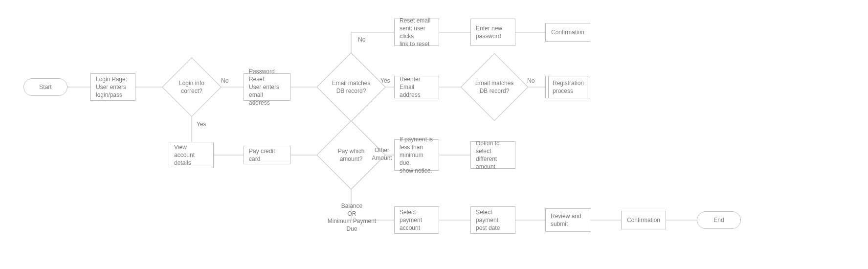 This screenshot has height=269, width=868. What do you see at coordinates (493, 220) in the screenshot?
I see `process-select-post-date: Select payment post date` at bounding box center [493, 220].